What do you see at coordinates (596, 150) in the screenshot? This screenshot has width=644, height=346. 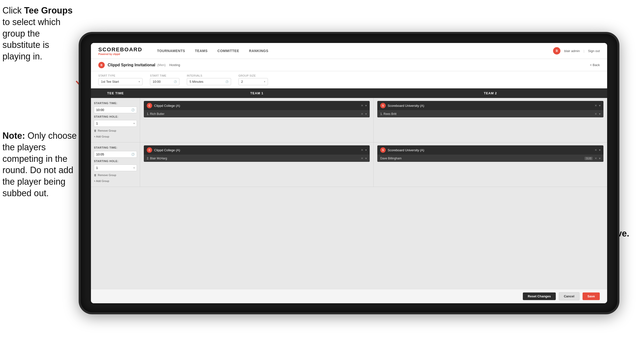 I see `close-icon-t2-2: ✕` at bounding box center [596, 150].